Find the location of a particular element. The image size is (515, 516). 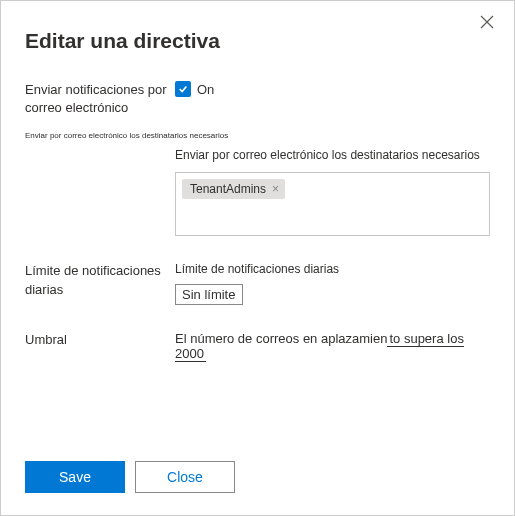

threshold-label: Umbral is located at coordinates (100, 340).